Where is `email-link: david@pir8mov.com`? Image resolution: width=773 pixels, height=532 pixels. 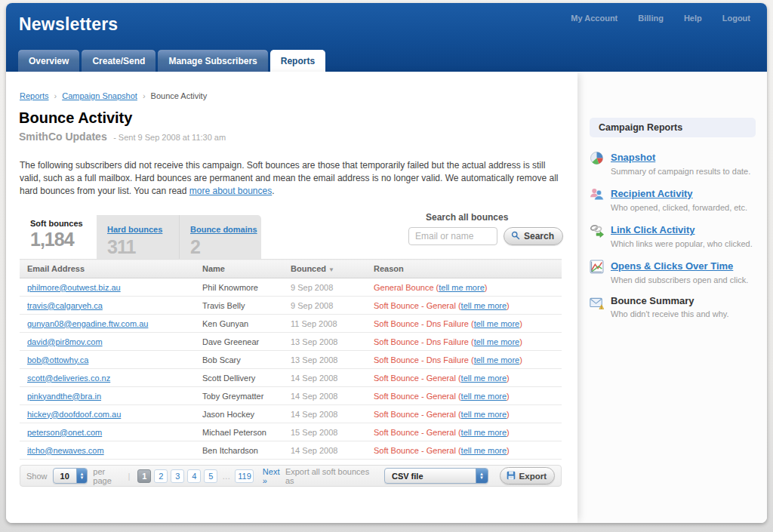
email-link: david@pir8mov.com is located at coordinates (65, 342).